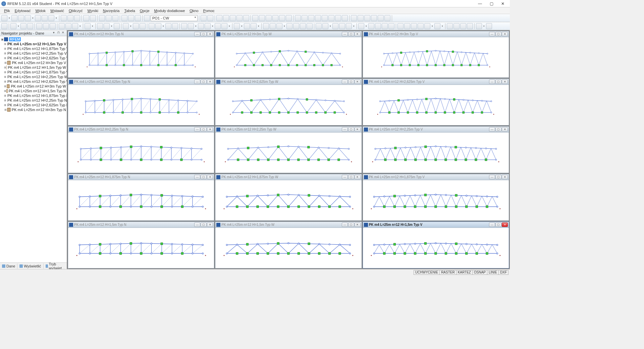 This screenshot has height=349, width=644. I want to click on menu-okno: Okno, so click(194, 11).